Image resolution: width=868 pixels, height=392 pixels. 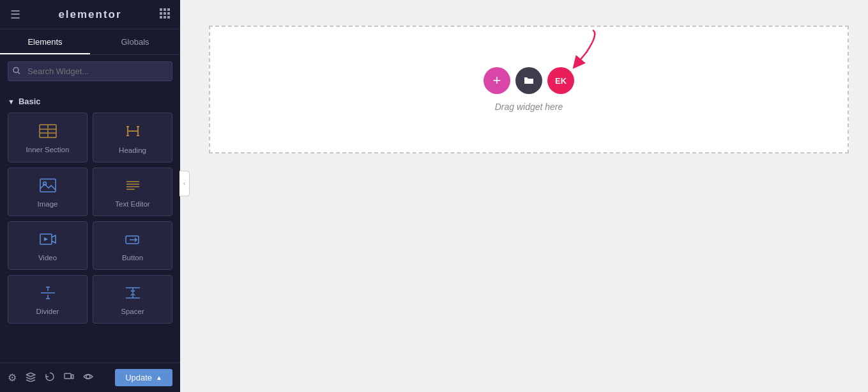 What do you see at coordinates (48, 187) in the screenshot?
I see `image-icon` at bounding box center [48, 187].